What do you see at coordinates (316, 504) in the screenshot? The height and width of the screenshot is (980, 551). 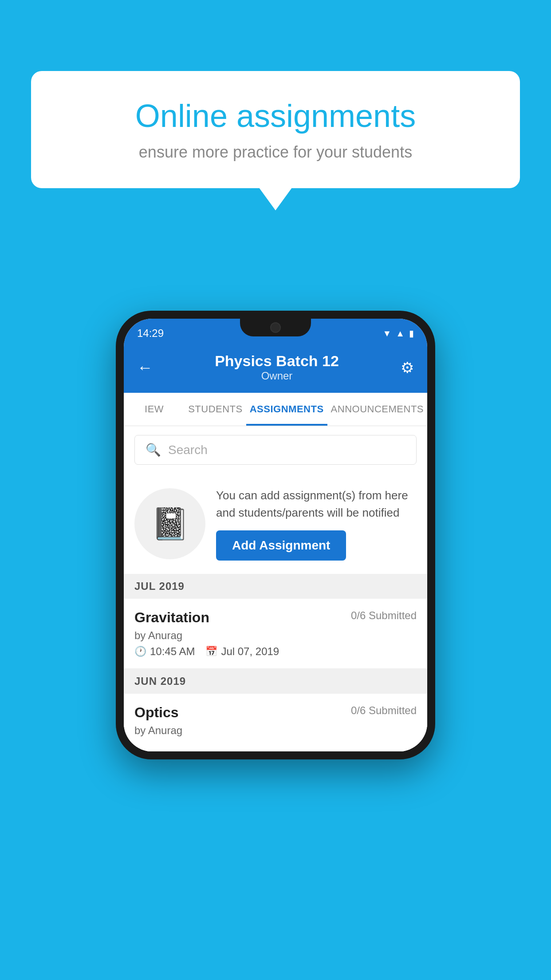 I see `promo-text: You can add assignment(s) from here and …` at bounding box center [316, 504].